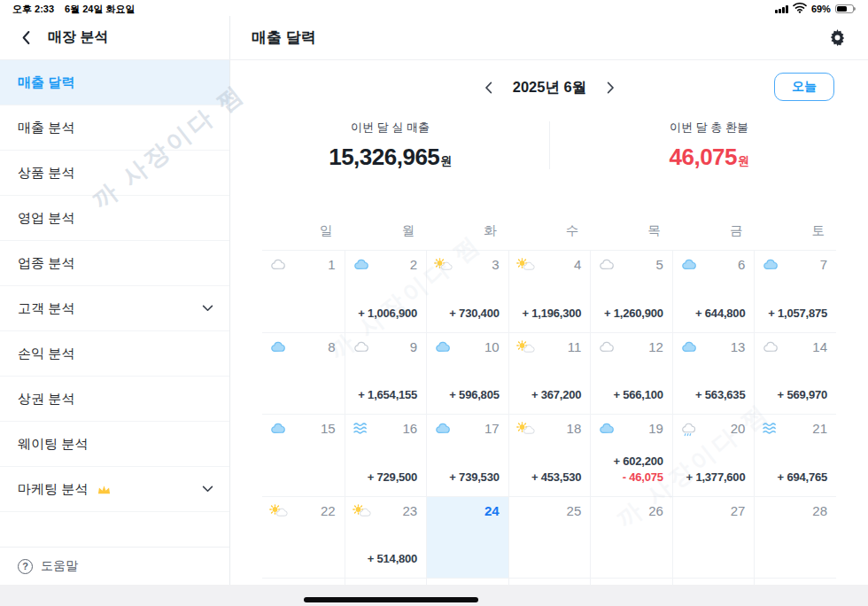  I want to click on calendar-day-19: 19+ 602,200- 46,075, so click(631, 455).